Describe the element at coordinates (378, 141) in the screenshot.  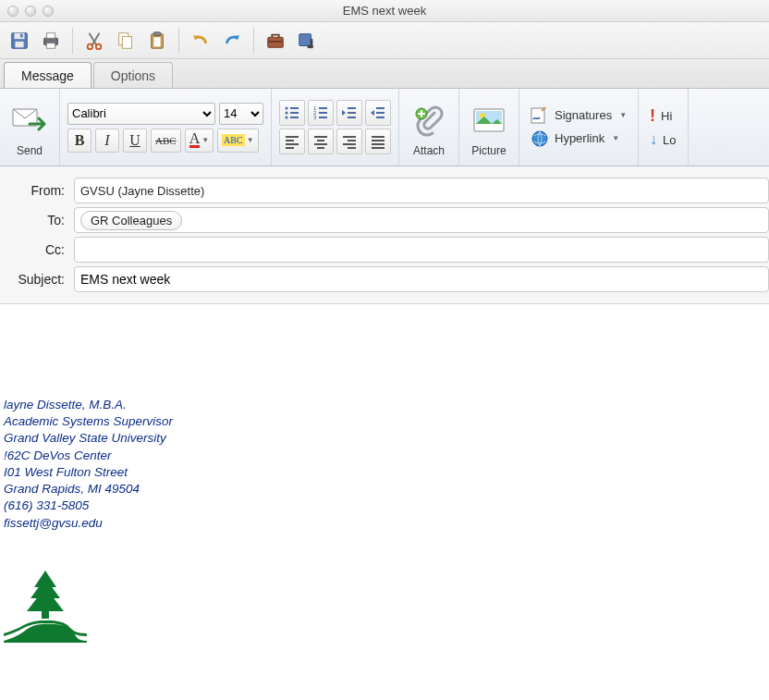
I see `align-justify-button` at that location.